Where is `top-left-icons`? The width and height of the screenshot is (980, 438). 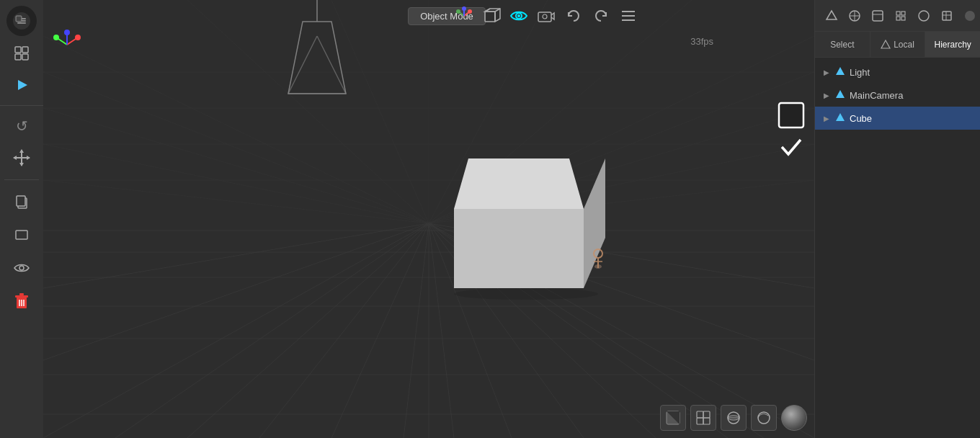
top-left-icons is located at coordinates (67, 17).